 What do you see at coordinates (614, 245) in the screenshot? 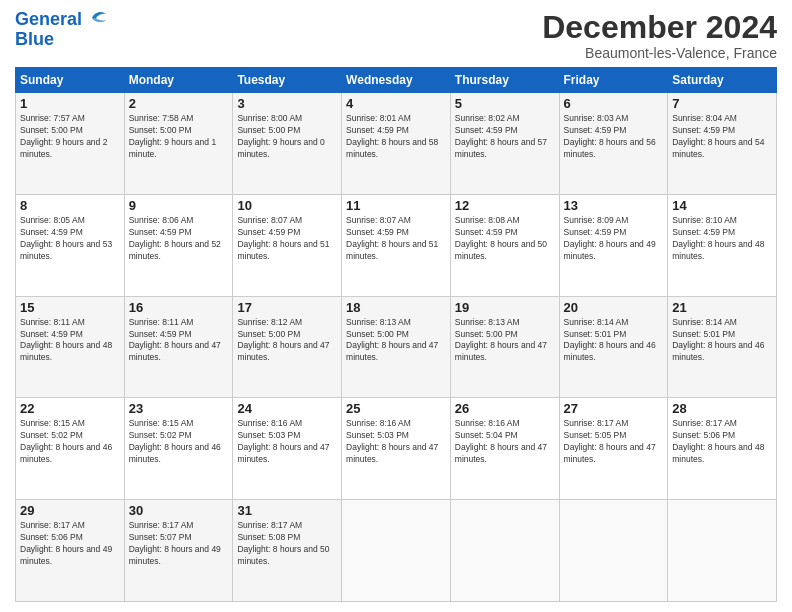
I see `calendar-cell: 13 Sunrise: 8:09 AMSunset: 4:59 PMDaylig…` at bounding box center [614, 245].